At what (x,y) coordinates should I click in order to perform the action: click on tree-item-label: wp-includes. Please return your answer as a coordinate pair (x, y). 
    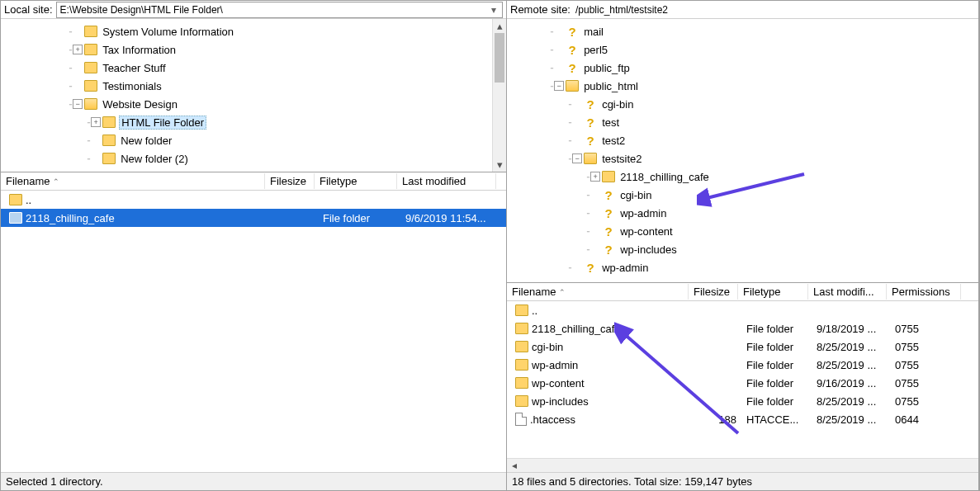
    Looking at the image, I should click on (649, 249).